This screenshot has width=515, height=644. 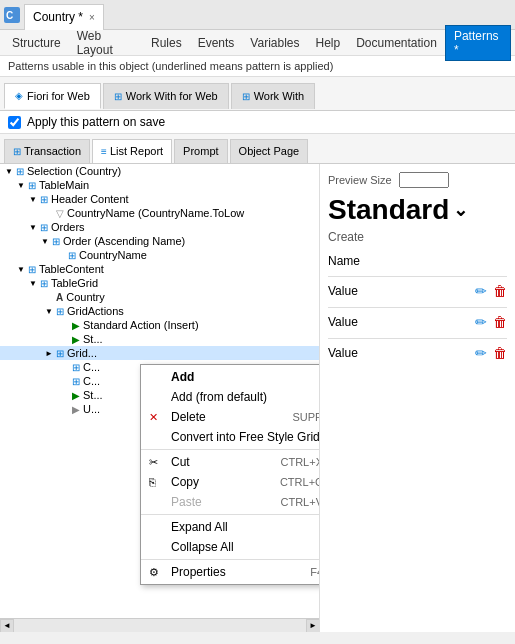 I want to click on menu-rules: Rules, so click(x=166, y=43).